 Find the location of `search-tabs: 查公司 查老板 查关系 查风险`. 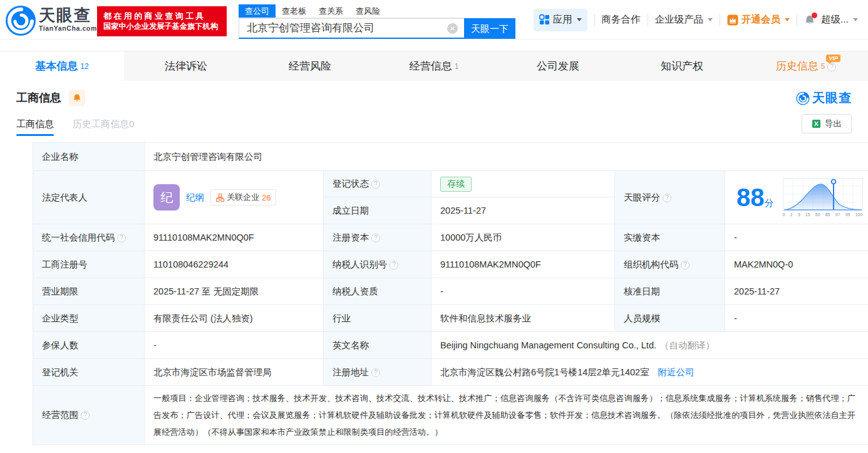

search-tabs: 查公司 查老板 查关系 查风险 is located at coordinates (351, 11).